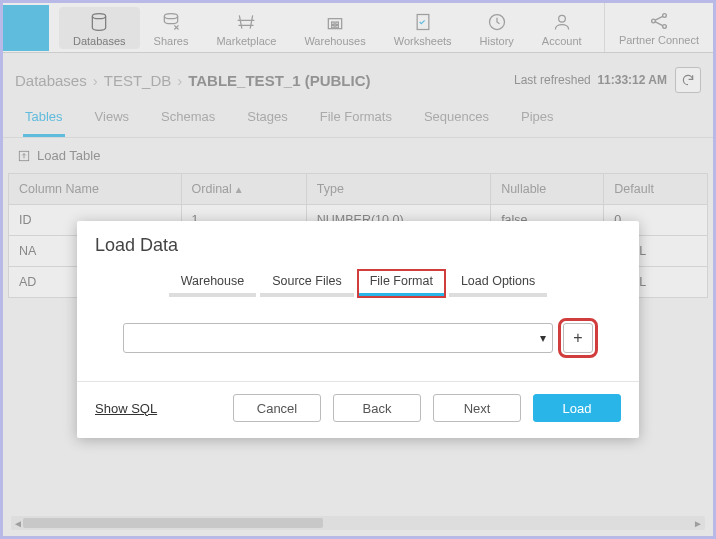 The width and height of the screenshot is (716, 539). Describe the element at coordinates (577, 408) in the screenshot. I see `load-button: Load` at that location.